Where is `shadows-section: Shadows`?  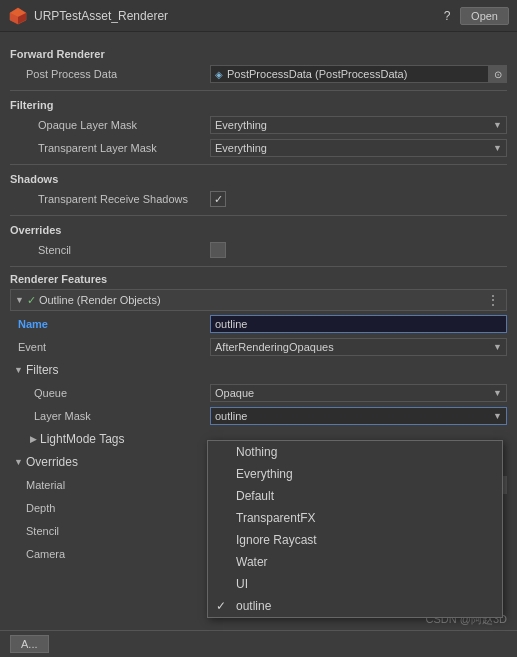 shadows-section: Shadows is located at coordinates (258, 179).